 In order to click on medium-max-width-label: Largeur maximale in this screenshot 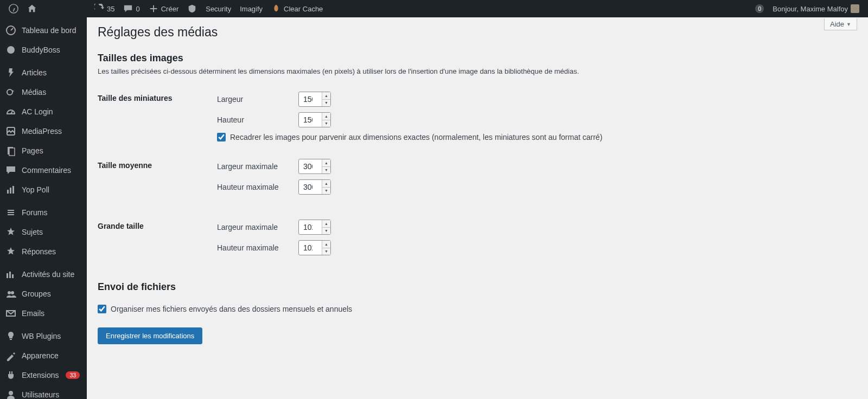, I will do `click(258, 166)`.